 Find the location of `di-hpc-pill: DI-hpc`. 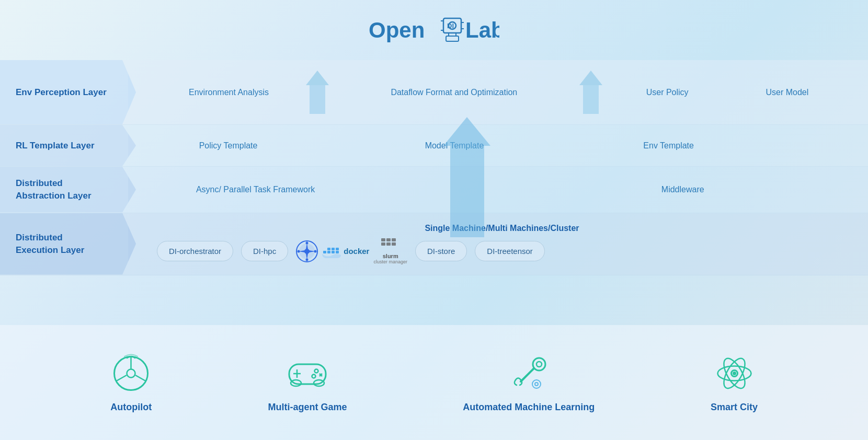

di-hpc-pill: DI-hpc is located at coordinates (265, 251).